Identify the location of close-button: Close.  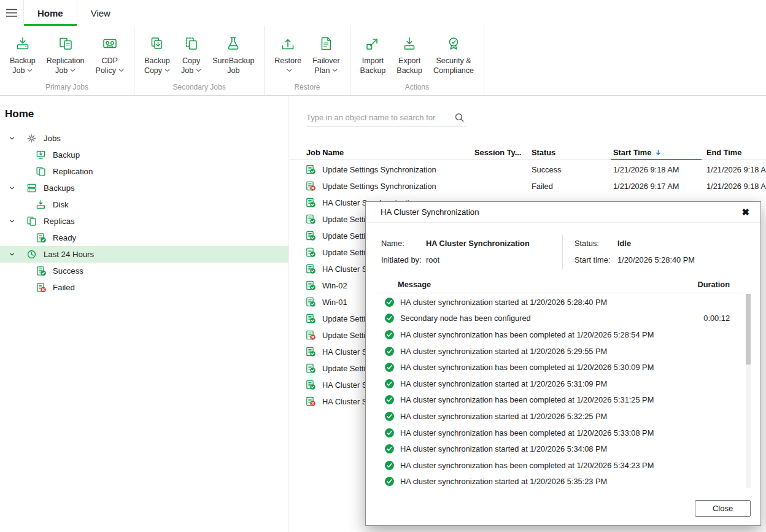
(723, 508).